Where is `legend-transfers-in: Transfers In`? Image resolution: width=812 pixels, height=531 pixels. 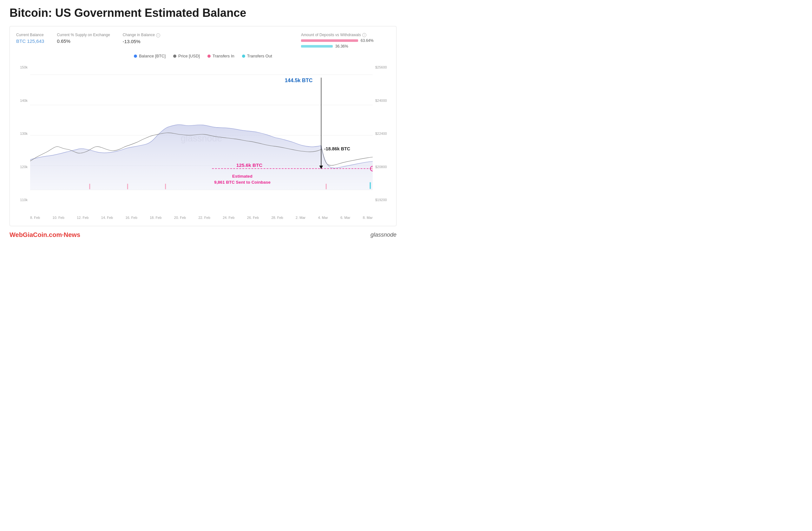 legend-transfers-in: Transfers In is located at coordinates (221, 56).